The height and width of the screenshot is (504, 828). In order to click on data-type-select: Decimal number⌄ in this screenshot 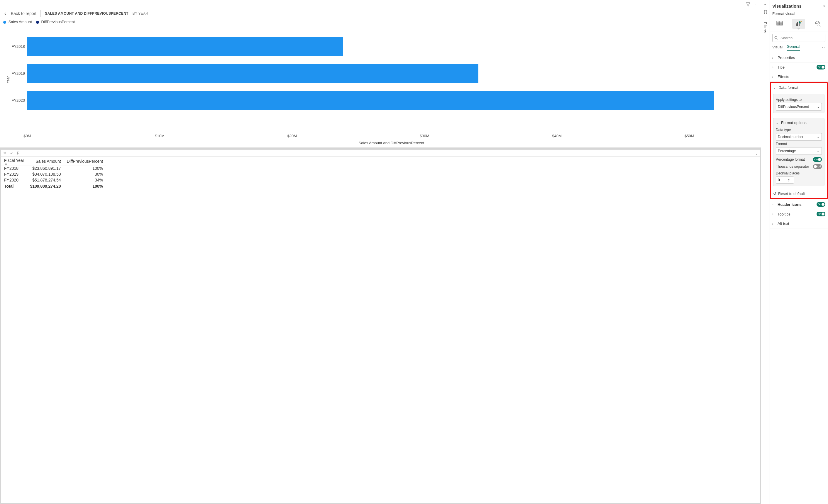, I will do `click(799, 137)`.